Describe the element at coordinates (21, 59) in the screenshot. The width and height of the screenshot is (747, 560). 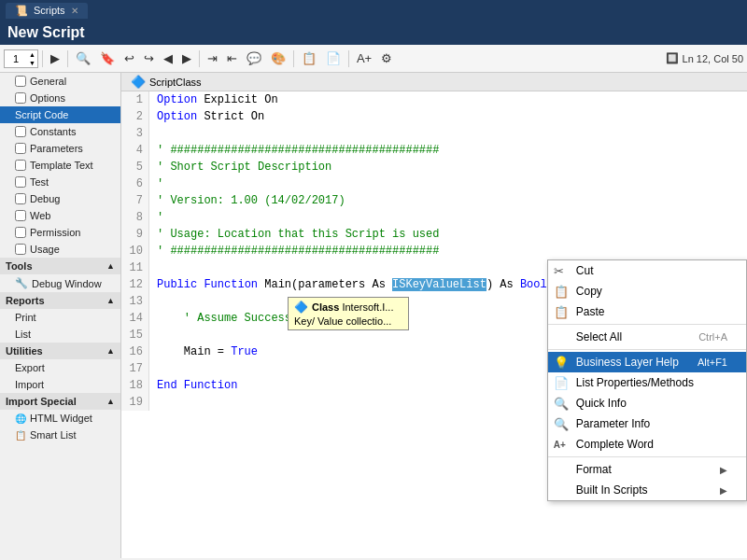
I see `spinner: 1 ▲ ▼` at that location.